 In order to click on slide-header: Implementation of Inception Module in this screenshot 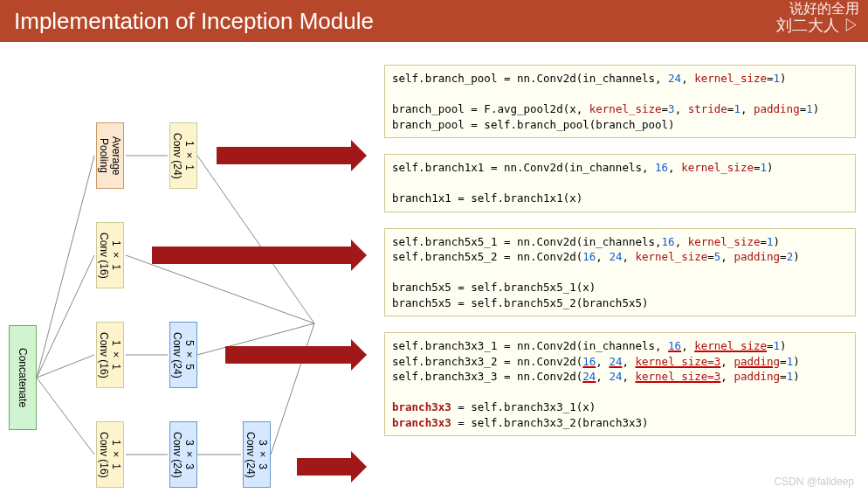, I will do `click(434, 21)`.